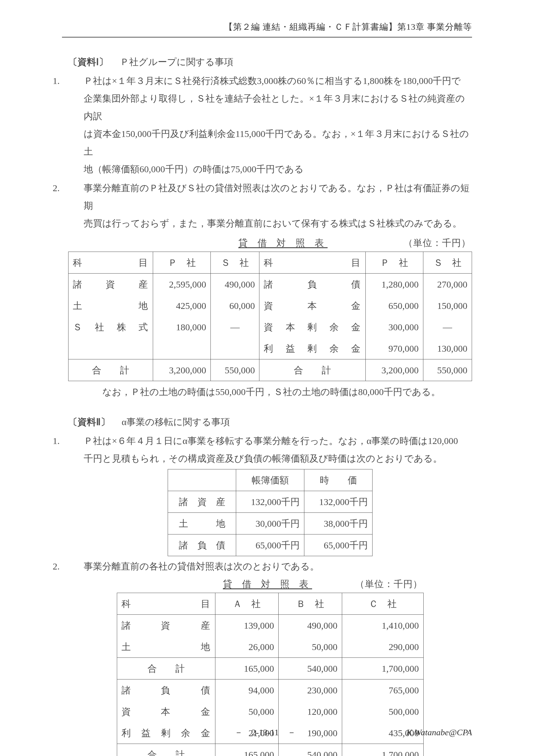  I want to click on t3-r7b: 540,000, so click(310, 750).